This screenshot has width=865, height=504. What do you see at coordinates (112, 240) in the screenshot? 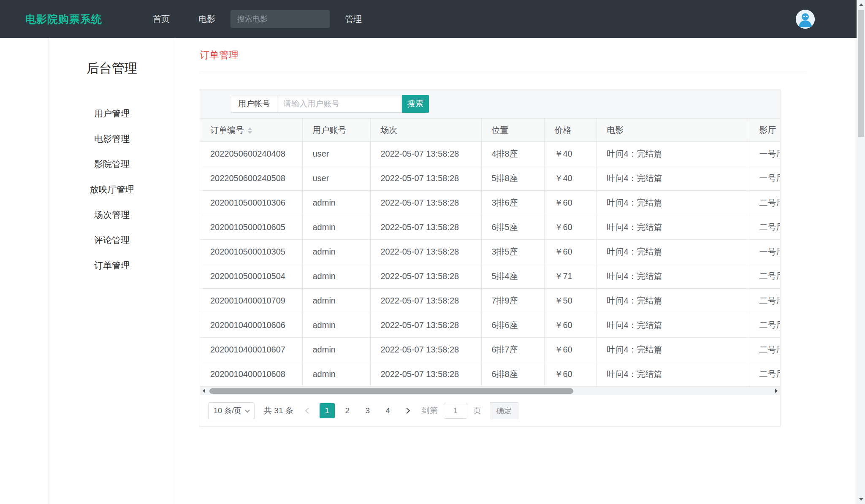
I see `sidebar-item-comment-management: 评论管理` at bounding box center [112, 240].